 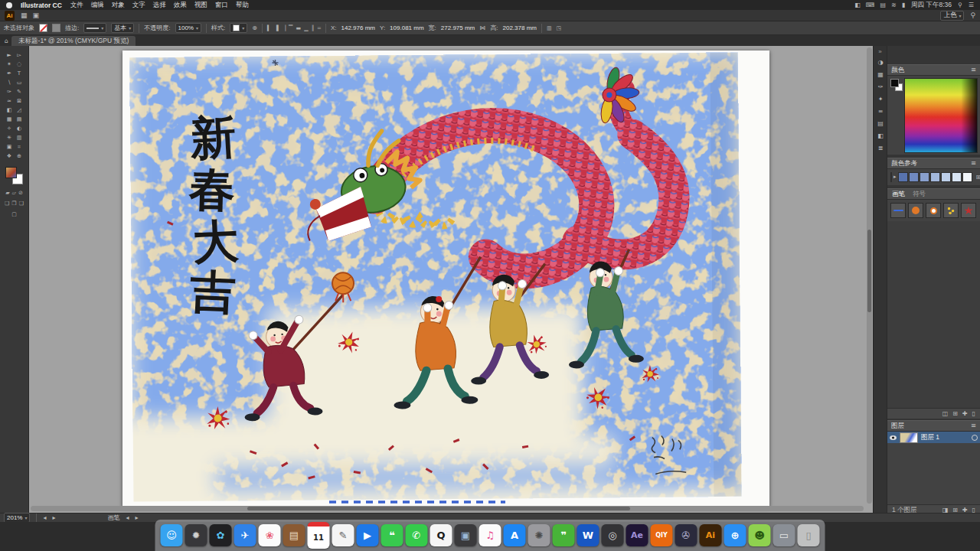 I want to click on brush-ring, so click(x=933, y=210).